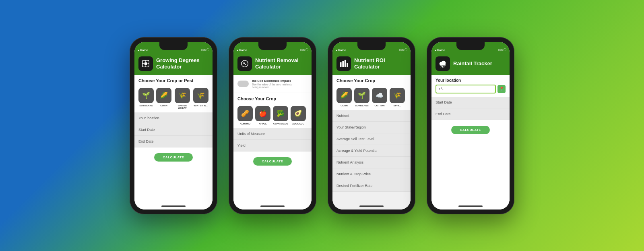 The height and width of the screenshot is (251, 644). What do you see at coordinates (263, 114) in the screenshot?
I see `apple-icon: 🍎` at bounding box center [263, 114].